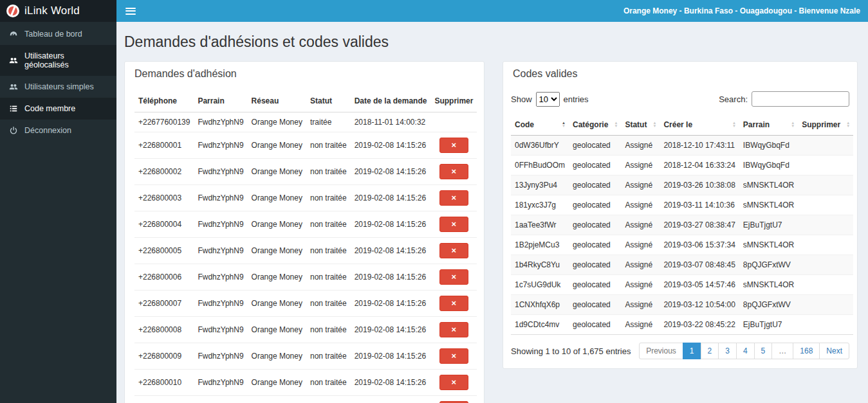 Image resolution: width=868 pixels, height=403 pixels. What do you see at coordinates (52, 11) in the screenshot?
I see `brand-title: iLink World` at bounding box center [52, 11].